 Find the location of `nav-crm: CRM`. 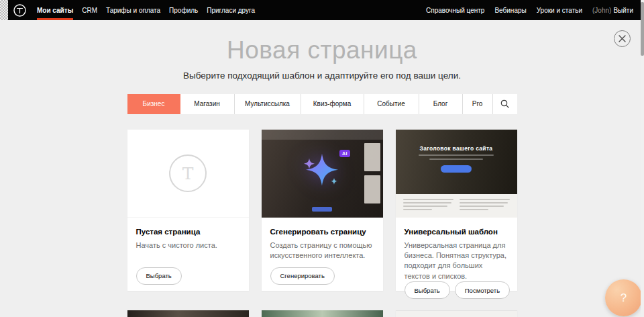

nav-crm: CRM is located at coordinates (90, 10).